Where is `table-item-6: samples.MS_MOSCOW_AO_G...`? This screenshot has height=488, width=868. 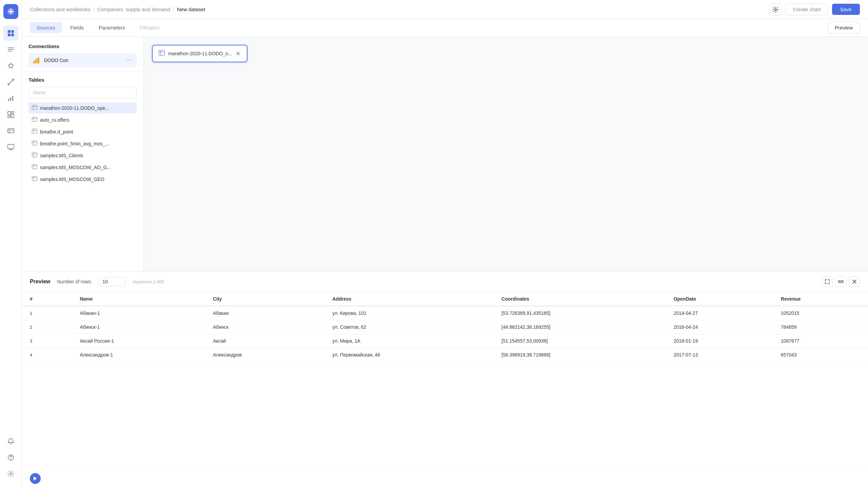 table-item-6: samples.MS_MOSCOW_AO_G... is located at coordinates (83, 167).